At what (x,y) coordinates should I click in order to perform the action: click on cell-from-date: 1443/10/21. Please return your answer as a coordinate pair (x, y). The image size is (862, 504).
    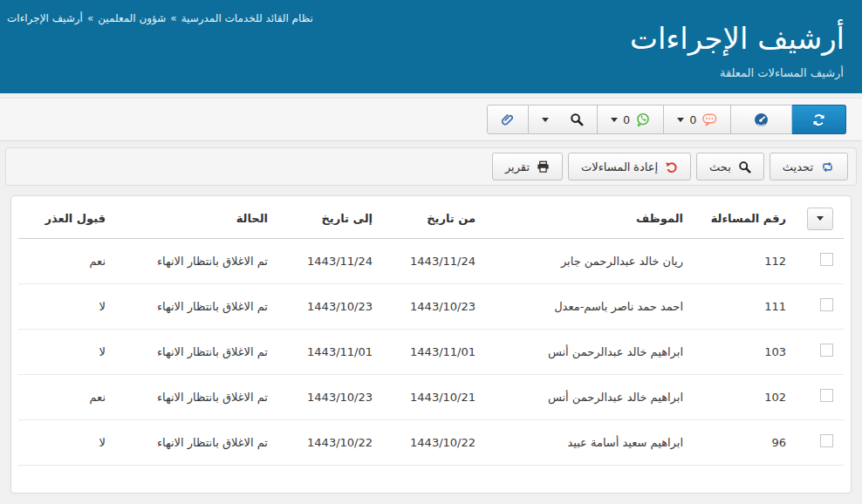
    Looking at the image, I should click on (434, 397).